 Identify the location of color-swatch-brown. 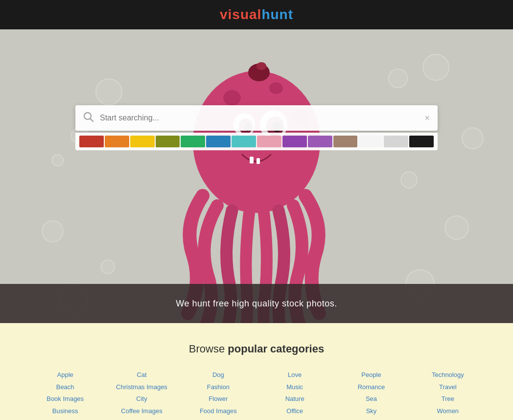
(346, 141).